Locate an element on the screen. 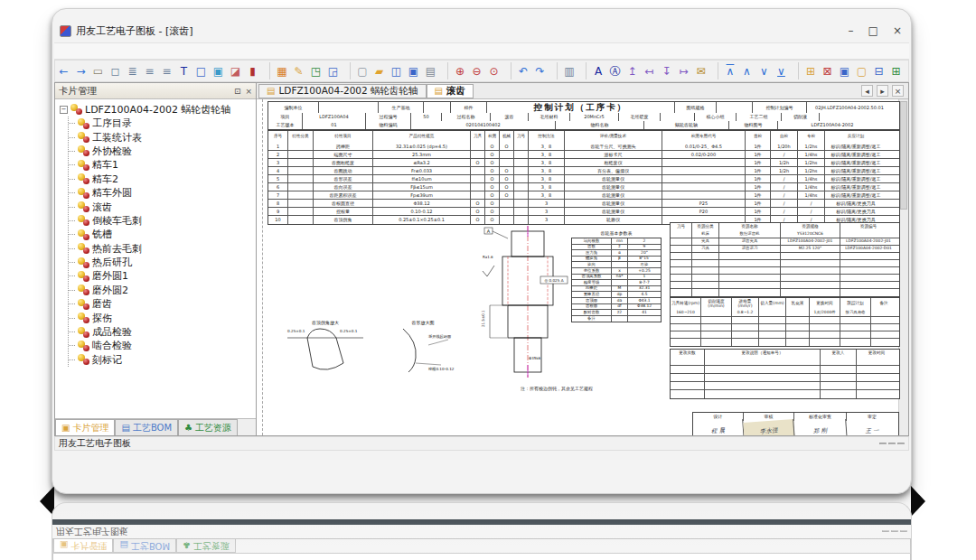  reflection-panel-tab: ▤工艺BOM is located at coordinates (145, 546).